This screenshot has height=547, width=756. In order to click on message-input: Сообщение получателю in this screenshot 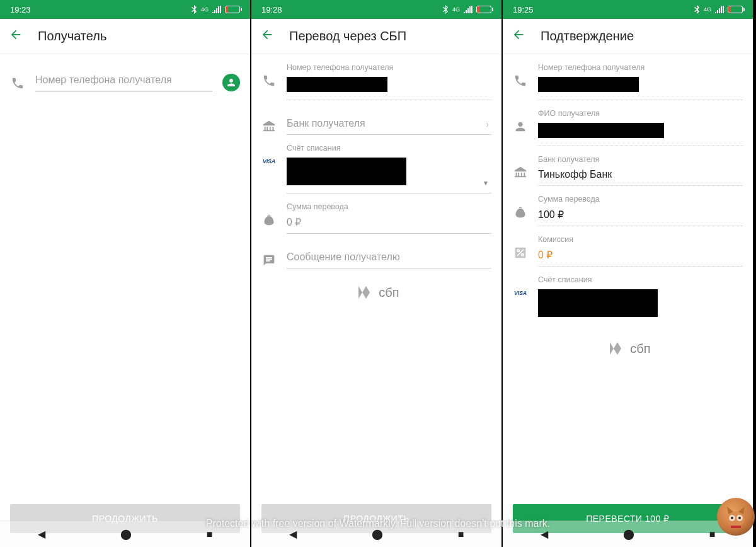, I will do `click(389, 256)`.